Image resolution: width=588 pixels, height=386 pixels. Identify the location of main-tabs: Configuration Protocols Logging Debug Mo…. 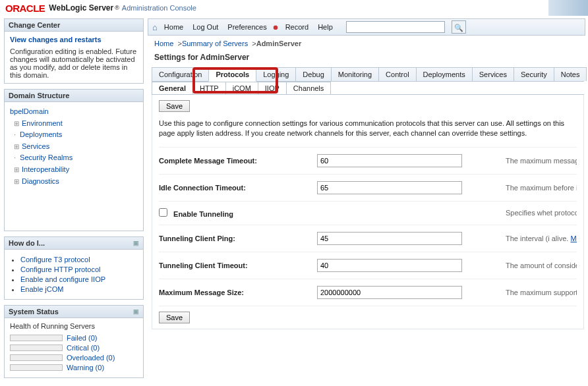
(368, 74).